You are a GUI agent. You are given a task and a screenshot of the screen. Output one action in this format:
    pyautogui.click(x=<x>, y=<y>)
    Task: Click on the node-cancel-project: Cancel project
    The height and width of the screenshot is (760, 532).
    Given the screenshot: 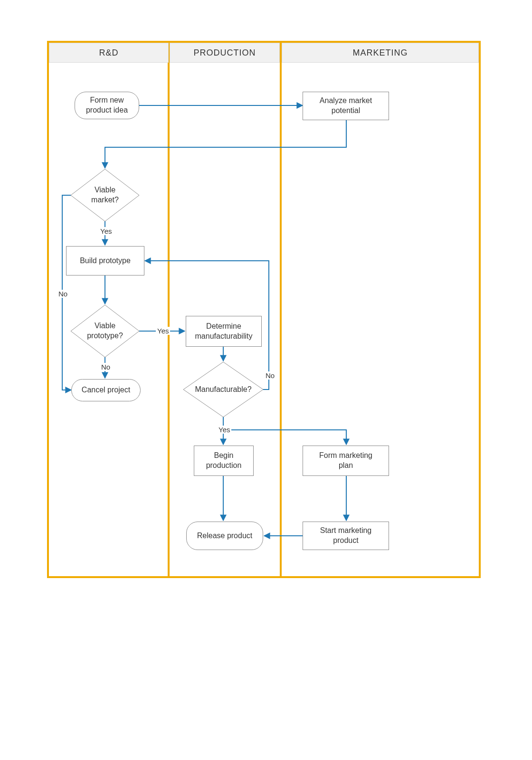 What is the action you would take?
    pyautogui.click(x=106, y=390)
    